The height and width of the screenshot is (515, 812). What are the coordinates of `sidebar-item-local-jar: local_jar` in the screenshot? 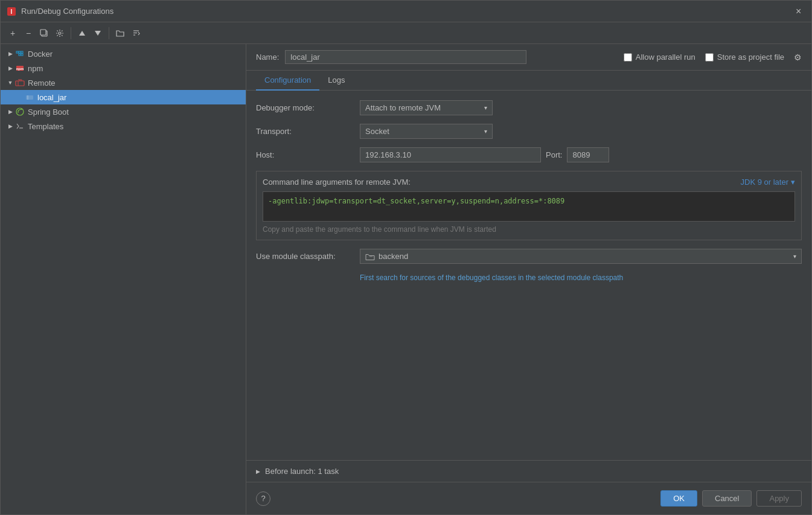 It's located at (123, 97).